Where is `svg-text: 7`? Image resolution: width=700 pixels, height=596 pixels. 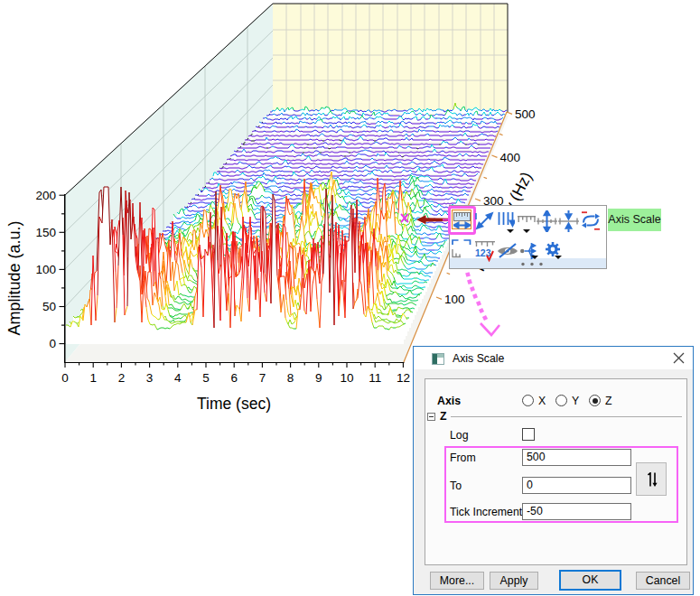 svg-text: 7 is located at coordinates (263, 377).